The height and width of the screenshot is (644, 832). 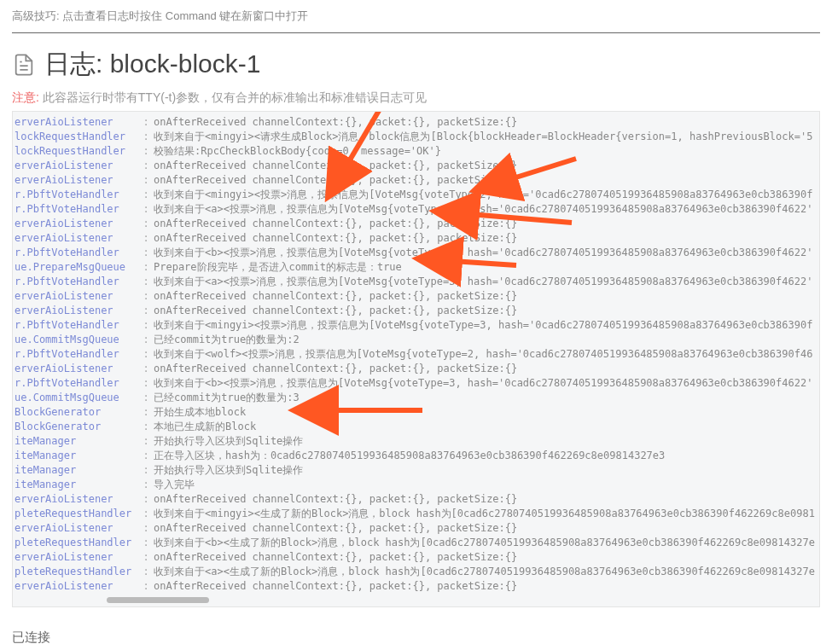 What do you see at coordinates (77, 542) in the screenshot?
I see `log-source: pleteRequestHandler` at bounding box center [77, 542].